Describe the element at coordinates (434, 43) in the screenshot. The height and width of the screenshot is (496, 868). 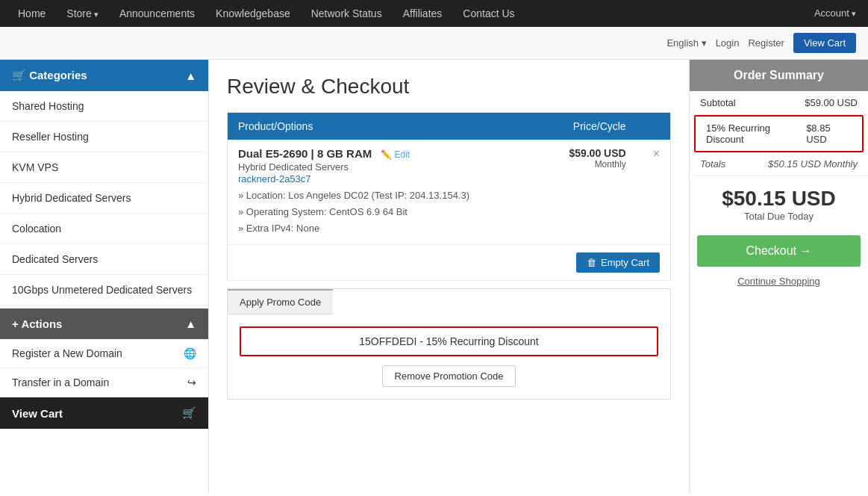
I see `secondary-navigation: English ▾ Login Register View Cart` at that location.